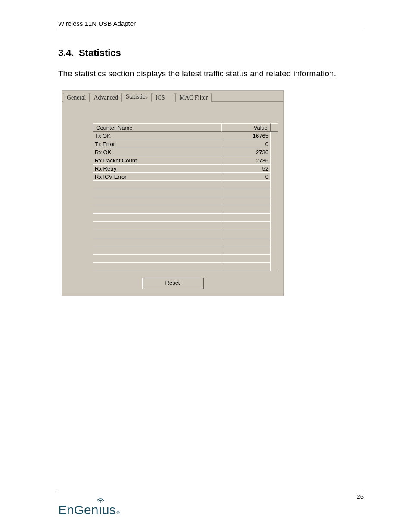 The image size is (411, 532). I want to click on tab-statistics: Statistics, so click(137, 97).